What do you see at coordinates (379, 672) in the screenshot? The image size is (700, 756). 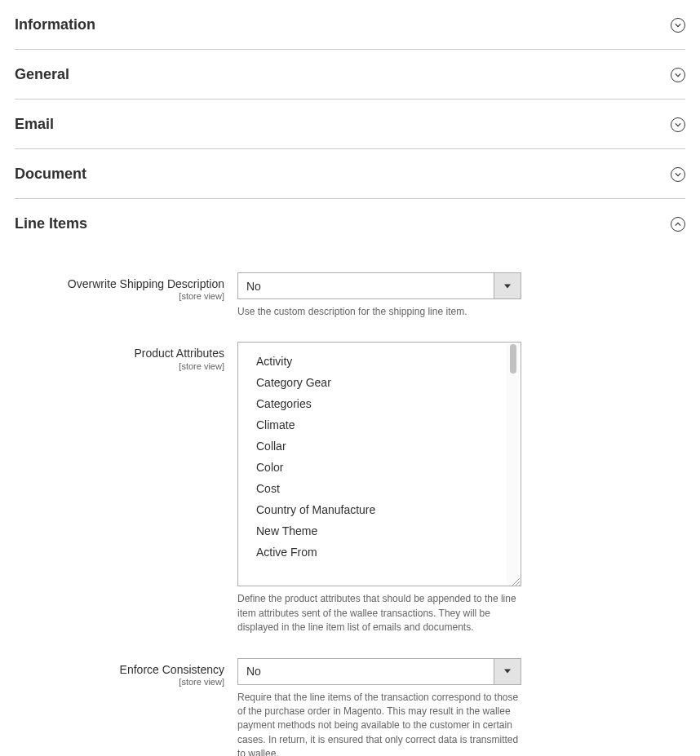 I see `enforce-consistency-select: No` at bounding box center [379, 672].